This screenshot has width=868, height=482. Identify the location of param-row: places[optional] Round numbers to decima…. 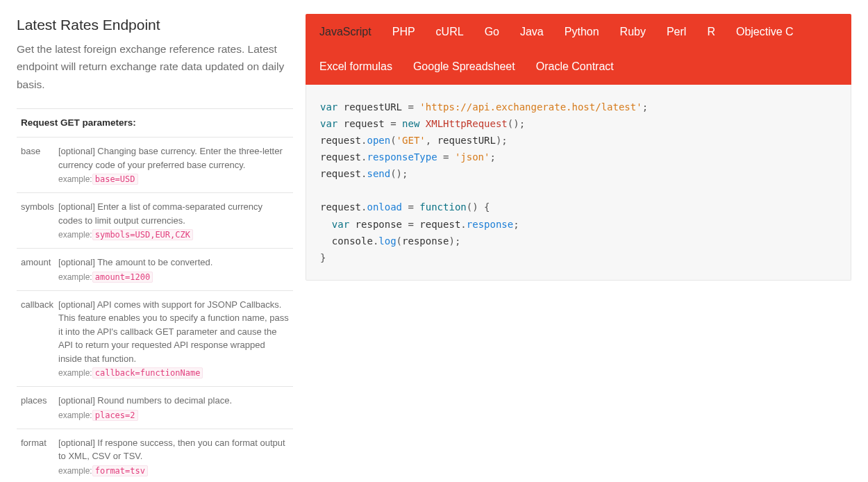
(155, 408).